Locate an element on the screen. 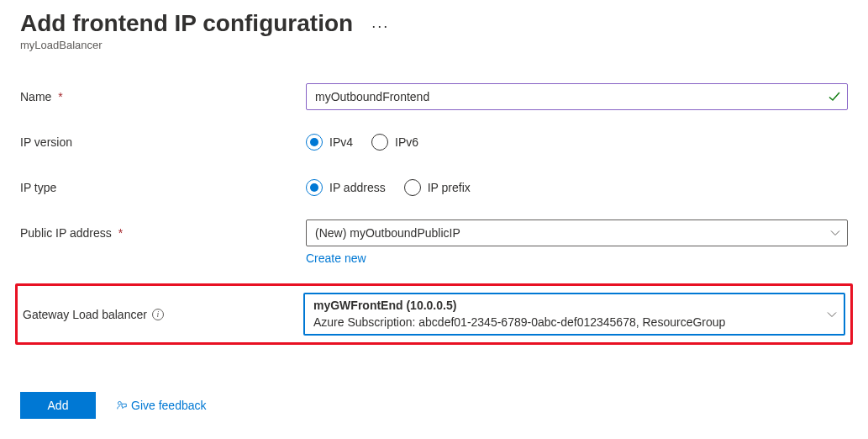  resource-subtitle: myLoadBalancer is located at coordinates (434, 45).